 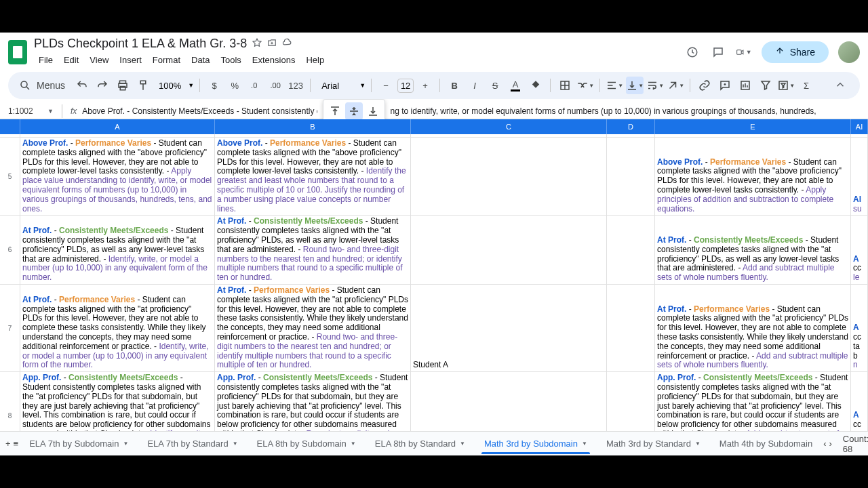 I want to click on decrease-font-icon: −, so click(x=386, y=85).